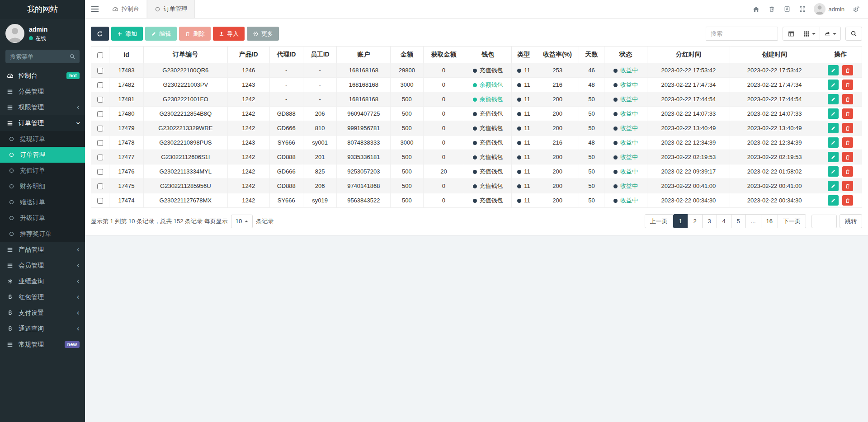 Image resolution: width=868 pixels, height=422 pixels. I want to click on sidebar-subitem-财务明细: 财务明细, so click(42, 186).